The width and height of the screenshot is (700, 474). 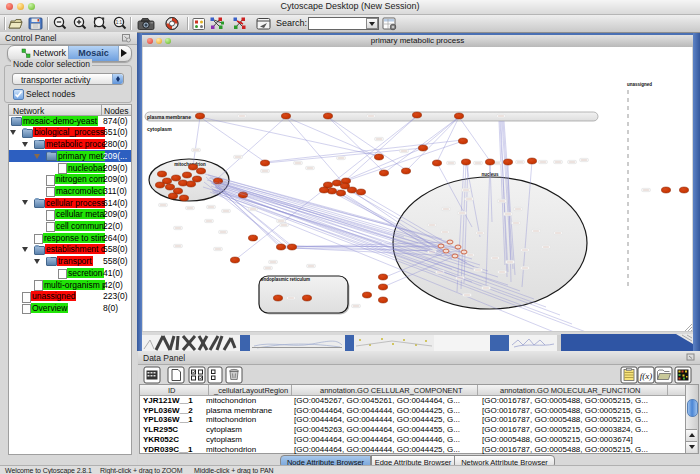 I want to click on svg-text: 1:1, so click(x=120, y=22).